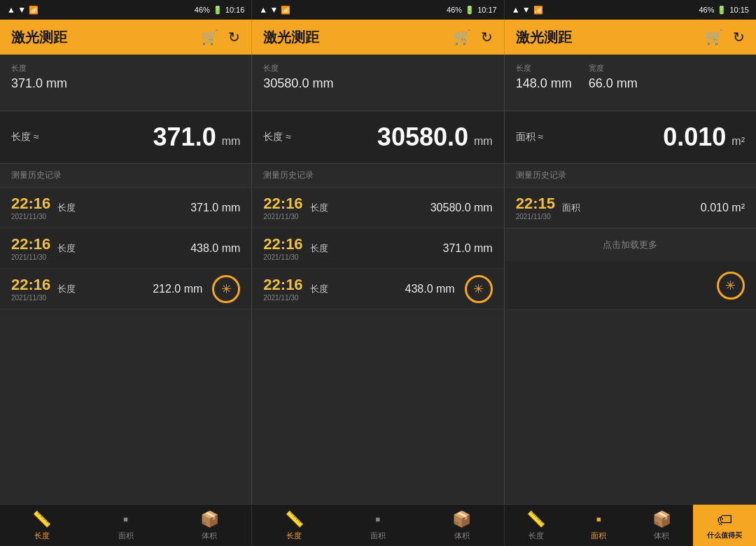  I want to click on refresh-icon-3: ↻, so click(739, 37).